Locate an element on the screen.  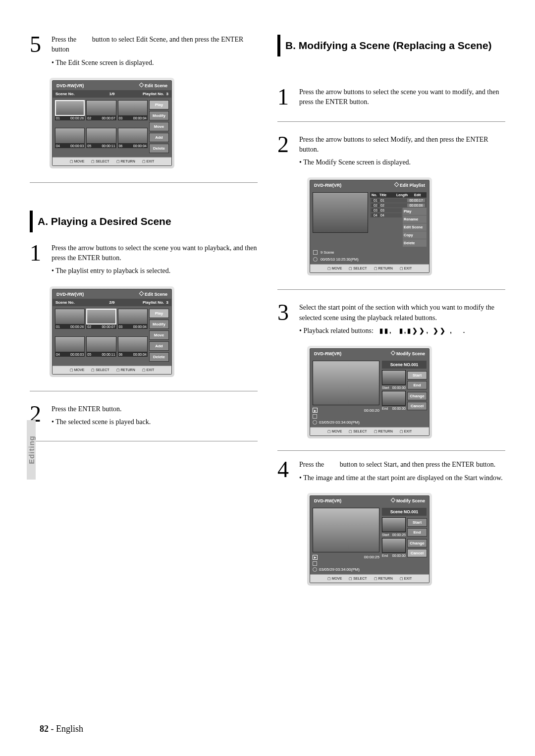
step-number: 3 is located at coordinates (285, 319).